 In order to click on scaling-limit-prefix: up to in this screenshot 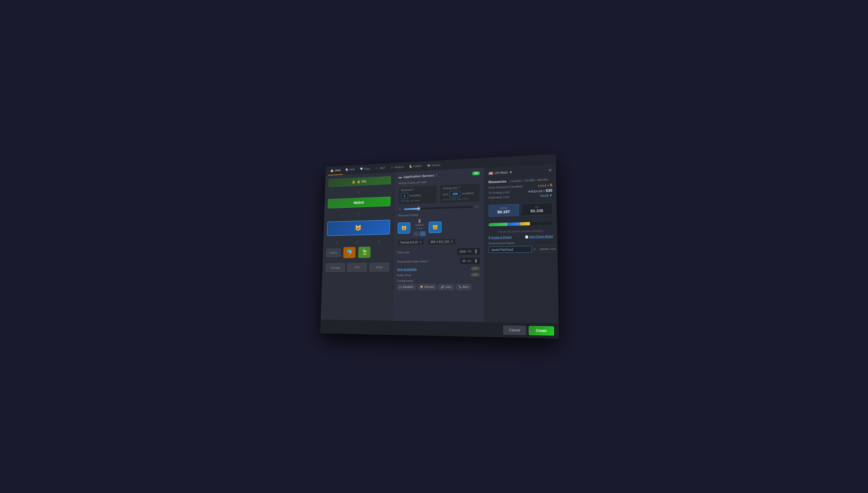, I will do `click(445, 194)`.